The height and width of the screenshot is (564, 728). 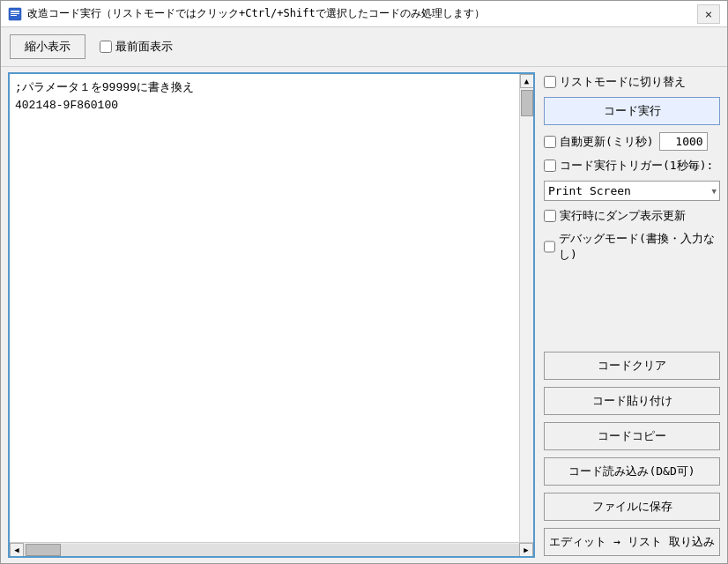 I want to click on auto-update-checkbox, so click(x=550, y=142).